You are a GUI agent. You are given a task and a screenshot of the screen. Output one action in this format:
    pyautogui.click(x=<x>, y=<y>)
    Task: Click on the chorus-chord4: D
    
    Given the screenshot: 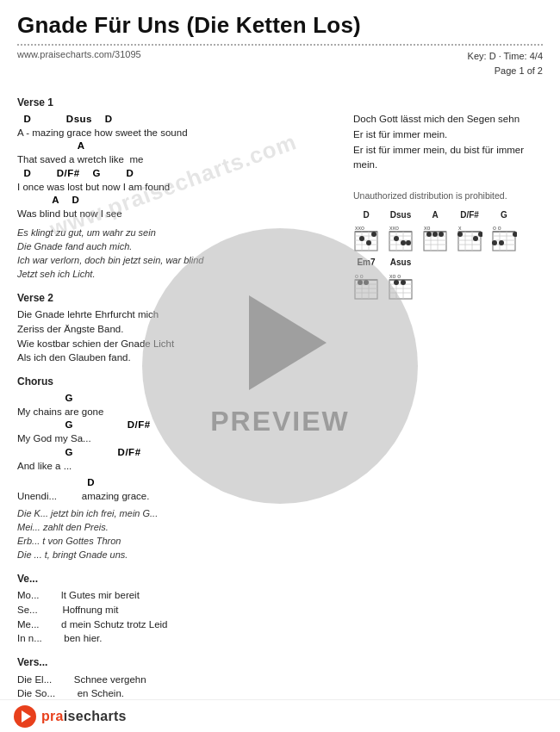 What is the action you would take?
    pyautogui.click(x=178, y=482)
    